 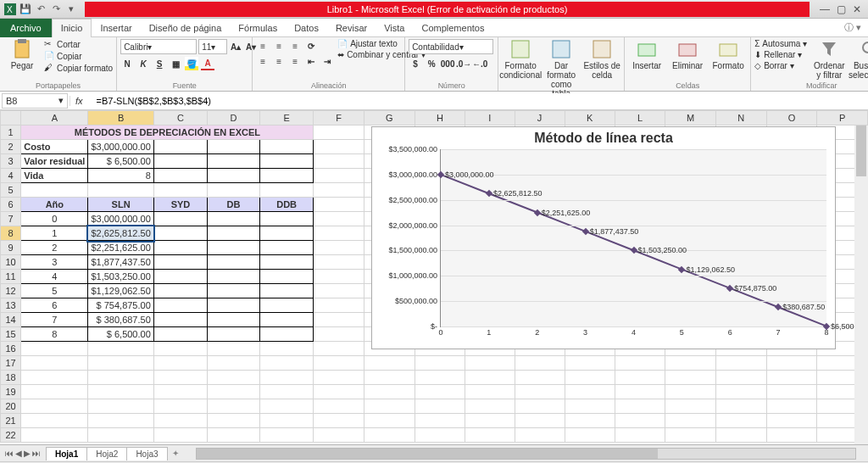 What do you see at coordinates (351, 28) in the screenshot?
I see `ribbon-tab-revisar: Revisar` at bounding box center [351, 28].